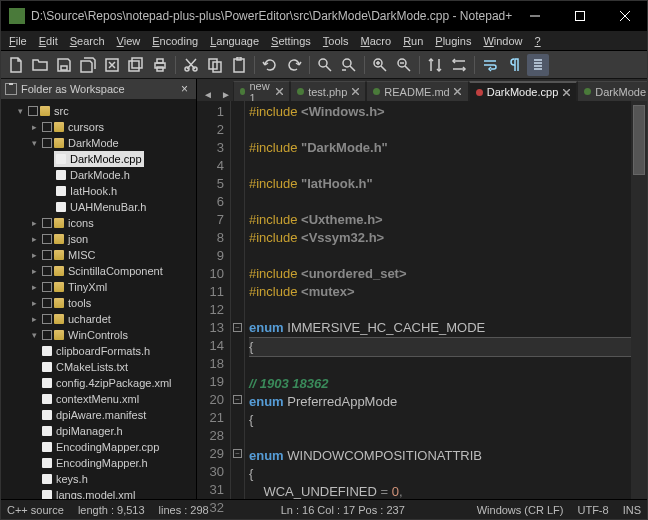 The width and height of the screenshot is (648, 520). What do you see at coordinates (112, 335) in the screenshot?
I see `tree-folder: ▾WinControls` at bounding box center [112, 335].